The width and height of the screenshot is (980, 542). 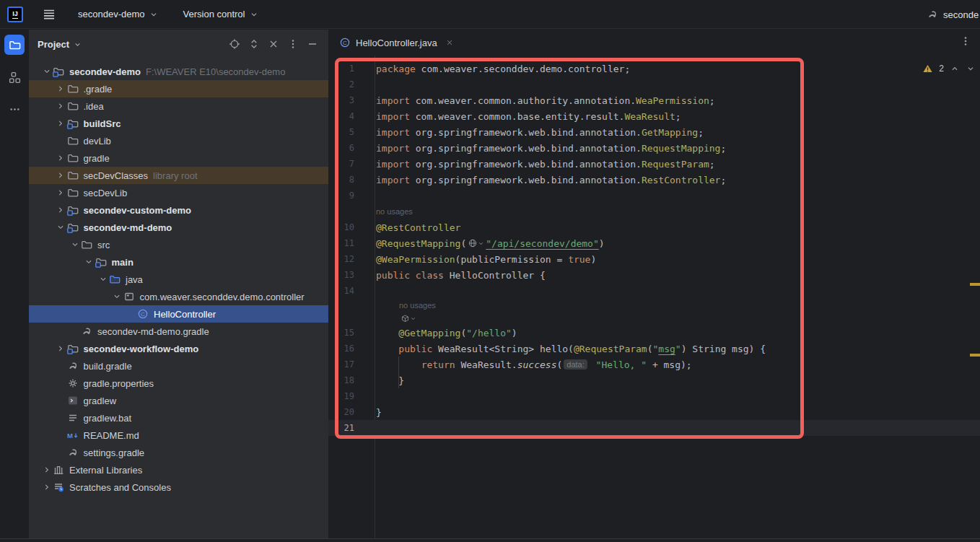 I want to click on code-line-21: 21, so click(x=654, y=428).